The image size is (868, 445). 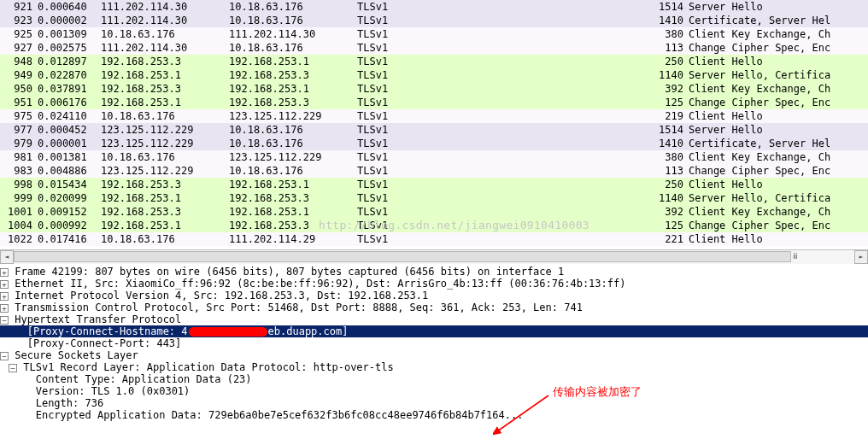 What do you see at coordinates (434, 355) in the screenshot?
I see `ssl-node: − Secure Sockets Layer` at bounding box center [434, 355].